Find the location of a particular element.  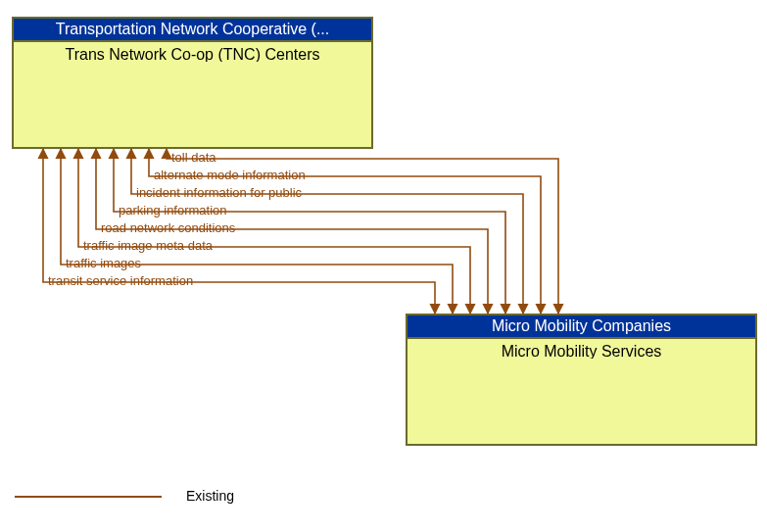

entity-box-micro: Micro Mobility Companies Micro Mobility … is located at coordinates (582, 380).